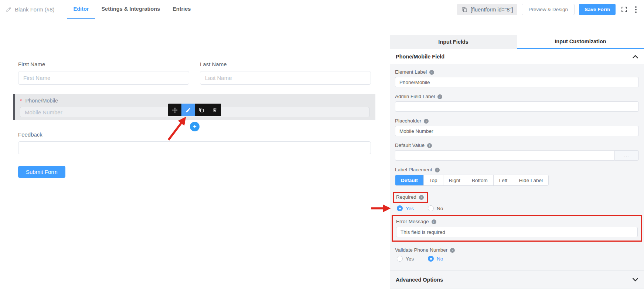  I want to click on preview-design-button: Preview & Design, so click(548, 10).